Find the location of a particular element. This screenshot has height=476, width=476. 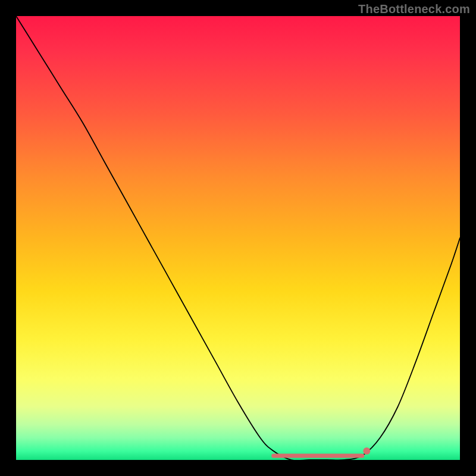

near-optimum-marker is located at coordinates (367, 451).